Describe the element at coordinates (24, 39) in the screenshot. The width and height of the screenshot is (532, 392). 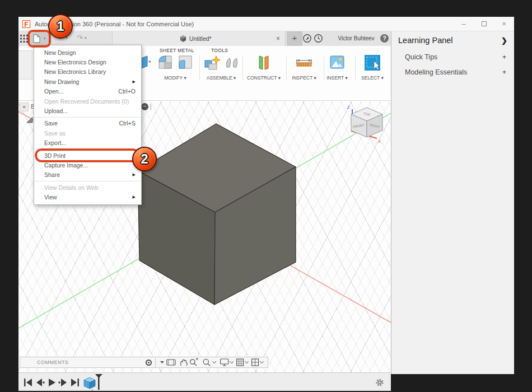
I see `app-launcher-icon` at that location.